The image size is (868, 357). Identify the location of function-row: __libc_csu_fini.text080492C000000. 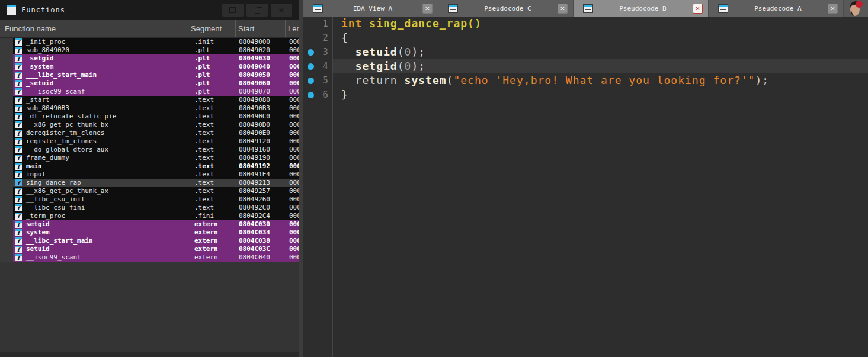
(149, 208).